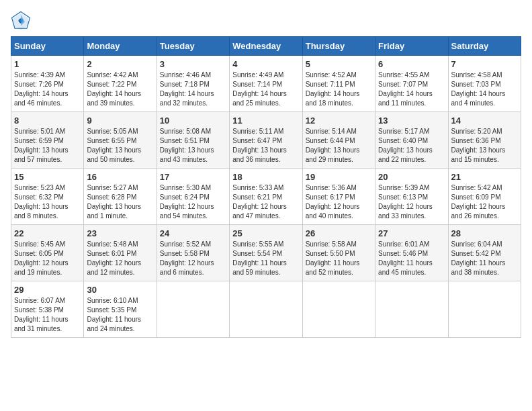 This screenshot has height=411, width=532. I want to click on calendar-cell: 5Sunrise: 4:52 AM Sunset: 7:11 PM Daylig…, so click(339, 84).